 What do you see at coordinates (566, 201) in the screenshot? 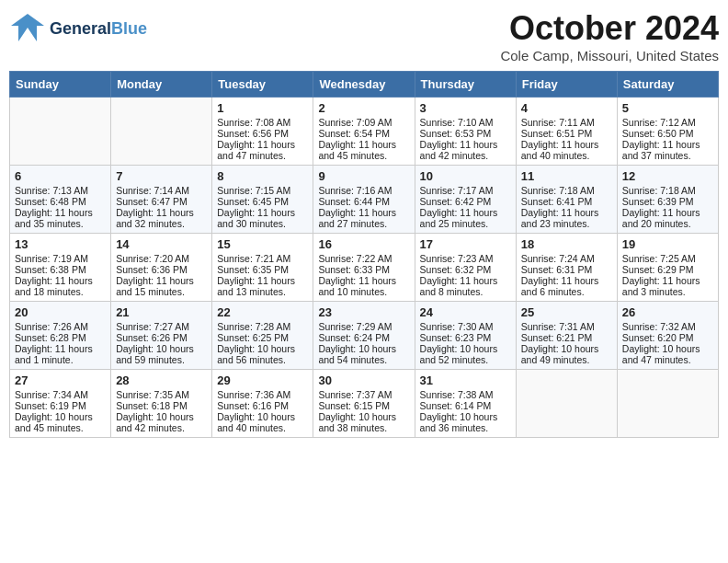
I see `cell-info-line: Sunset: 6:41 PM` at bounding box center [566, 201].